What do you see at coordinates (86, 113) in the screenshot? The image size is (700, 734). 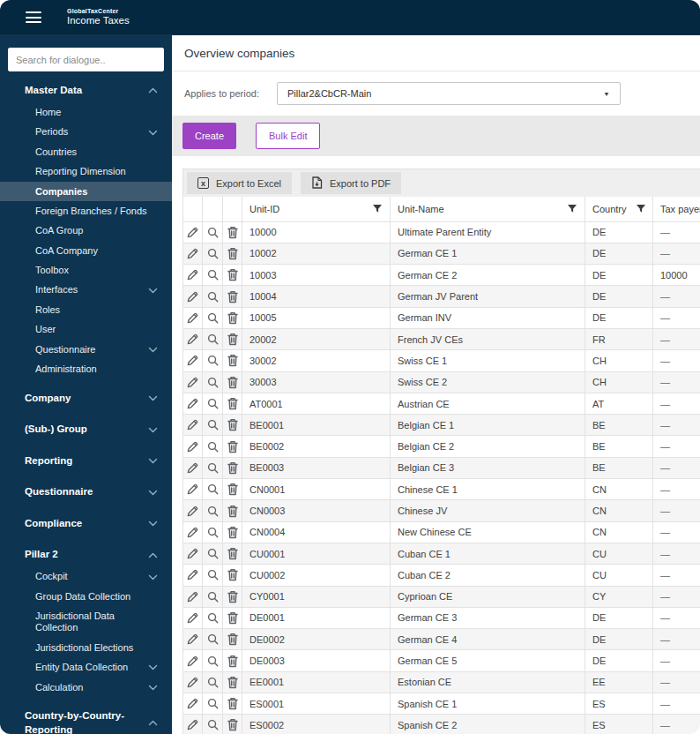 I see `sidebar-item-home: Home` at bounding box center [86, 113].